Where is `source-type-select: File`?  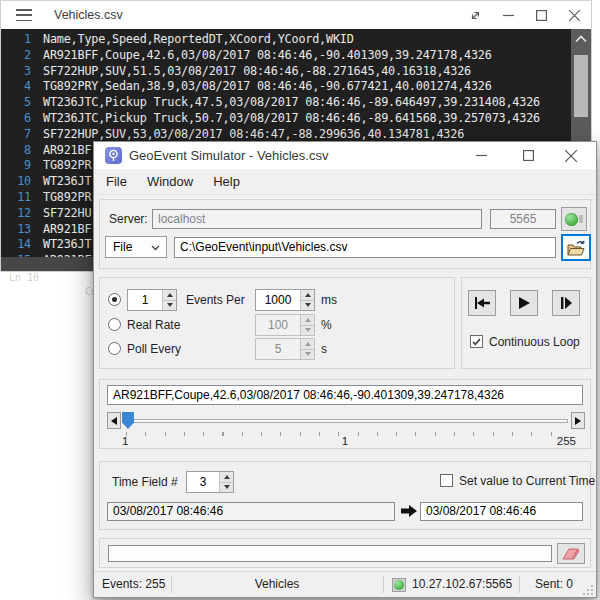 source-type-select: File is located at coordinates (136, 247).